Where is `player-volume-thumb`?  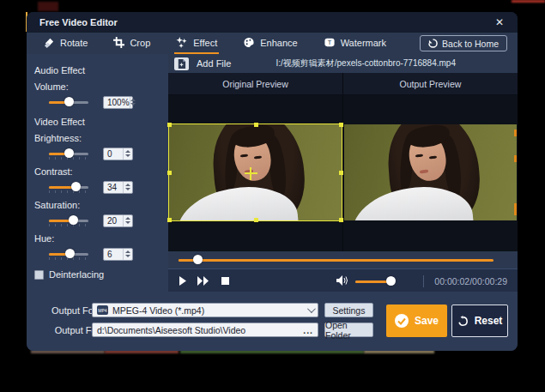 player-volume-thumb is located at coordinates (391, 281).